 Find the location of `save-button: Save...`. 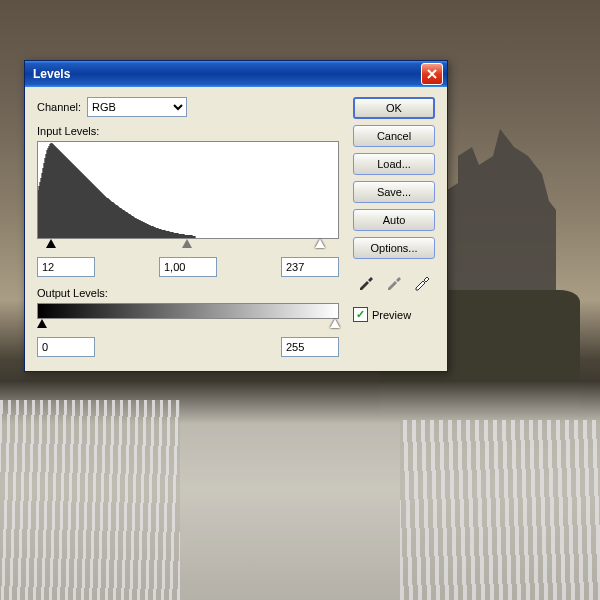

save-button: Save... is located at coordinates (394, 192).